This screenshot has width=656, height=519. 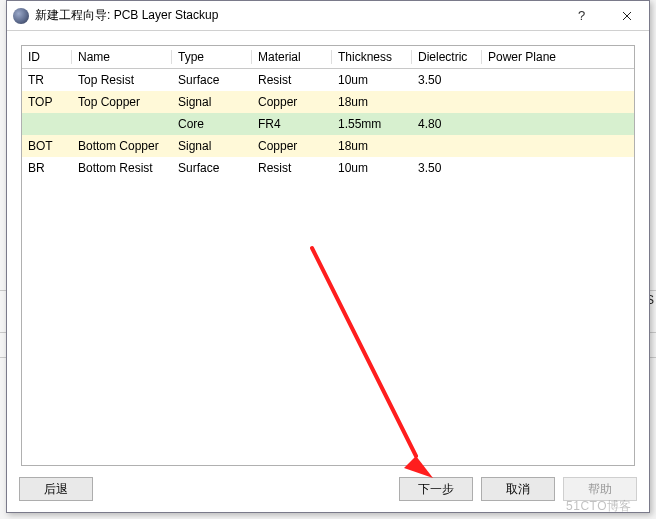 I want to click on cell-name: Bottom Copper, so click(x=122, y=146).